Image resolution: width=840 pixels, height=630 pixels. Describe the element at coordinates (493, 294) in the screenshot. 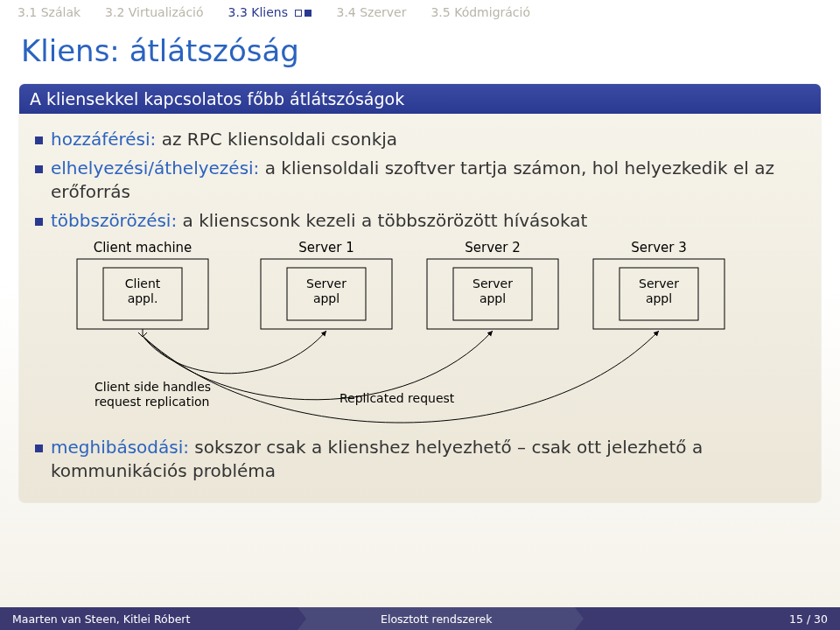

I see `diag-box-s2: Server appl` at that location.